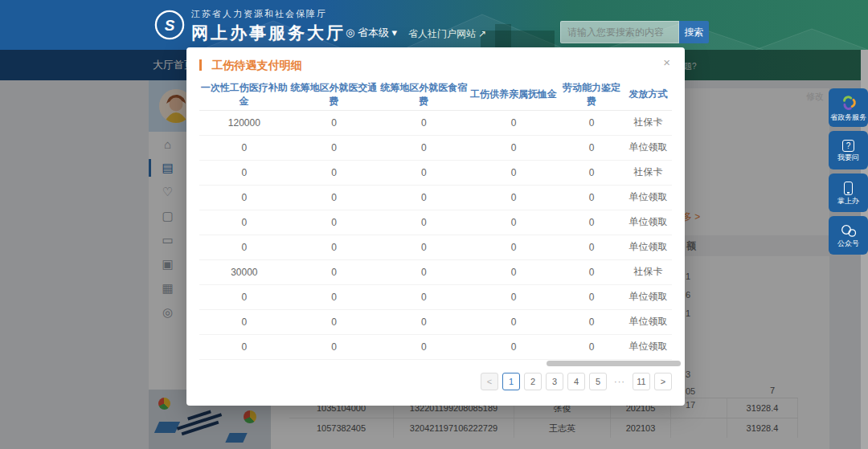 This screenshot has width=868, height=449. I want to click on table-header-cell: 统筹地区外就医交通费, so click(334, 95).